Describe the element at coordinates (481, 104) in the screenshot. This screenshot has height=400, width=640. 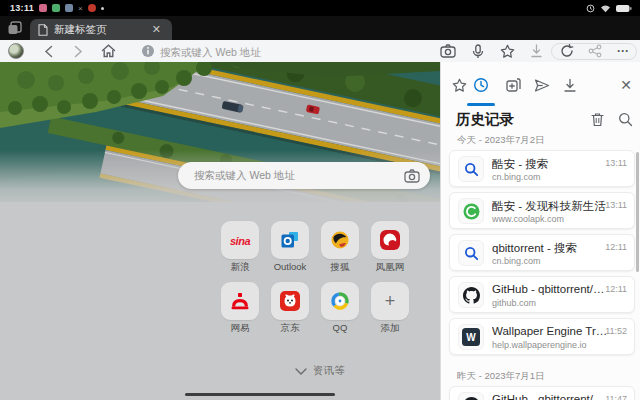
I see `active-tab-underline` at that location.